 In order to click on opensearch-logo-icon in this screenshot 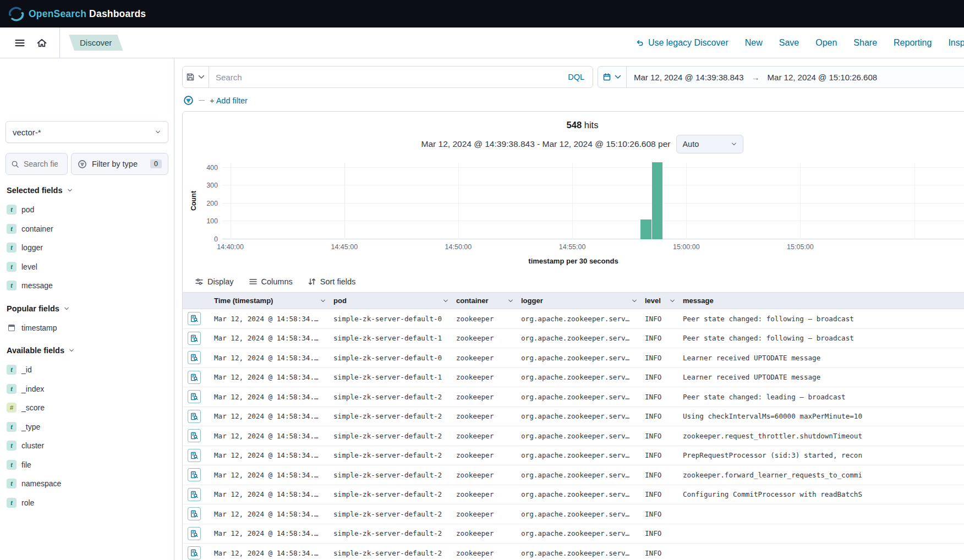, I will do `click(17, 14)`.